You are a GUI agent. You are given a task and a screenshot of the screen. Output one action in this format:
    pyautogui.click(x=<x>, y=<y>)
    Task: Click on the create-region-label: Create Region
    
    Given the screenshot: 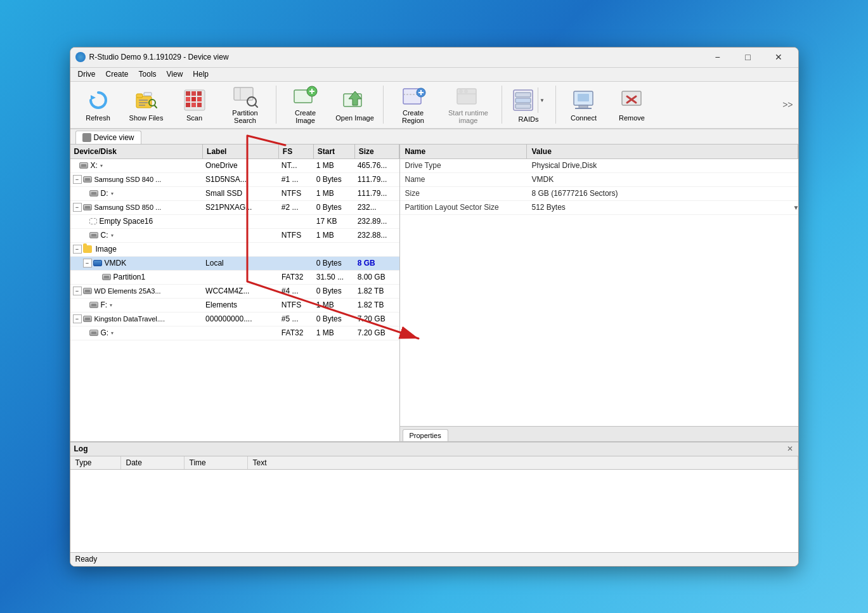 What is the action you would take?
    pyautogui.click(x=413, y=117)
    